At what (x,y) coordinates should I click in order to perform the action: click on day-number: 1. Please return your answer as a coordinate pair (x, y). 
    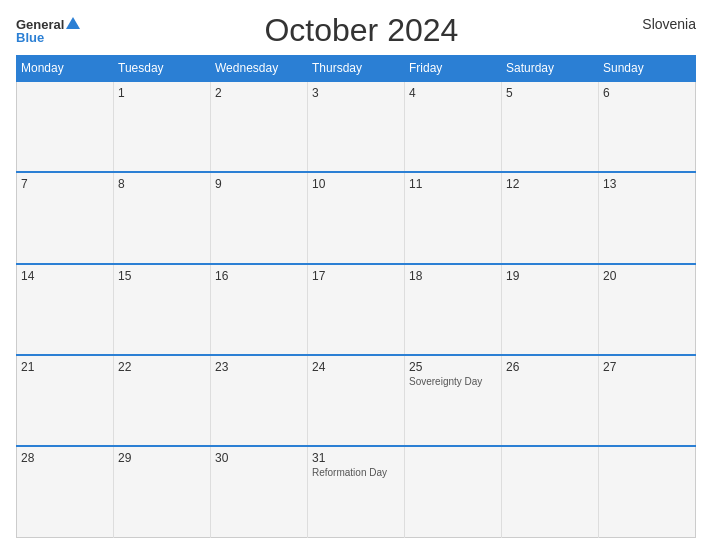
    Looking at the image, I should click on (162, 93).